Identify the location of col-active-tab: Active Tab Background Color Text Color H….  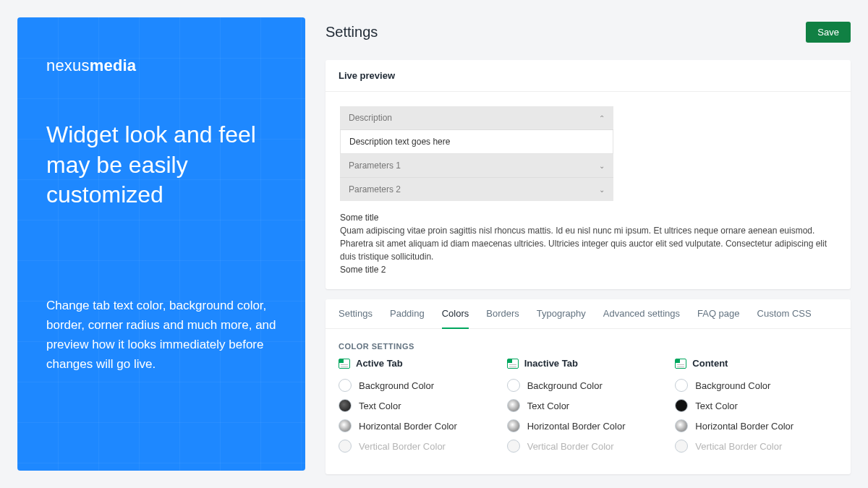
(420, 409).